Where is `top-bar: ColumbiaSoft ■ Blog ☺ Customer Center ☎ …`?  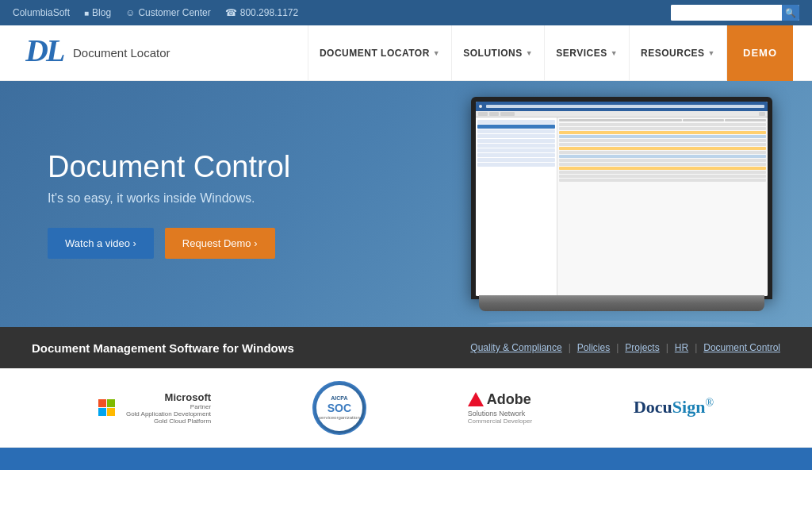
top-bar: ColumbiaSoft ■ Blog ☺ Customer Center ☎ … is located at coordinates (406, 13).